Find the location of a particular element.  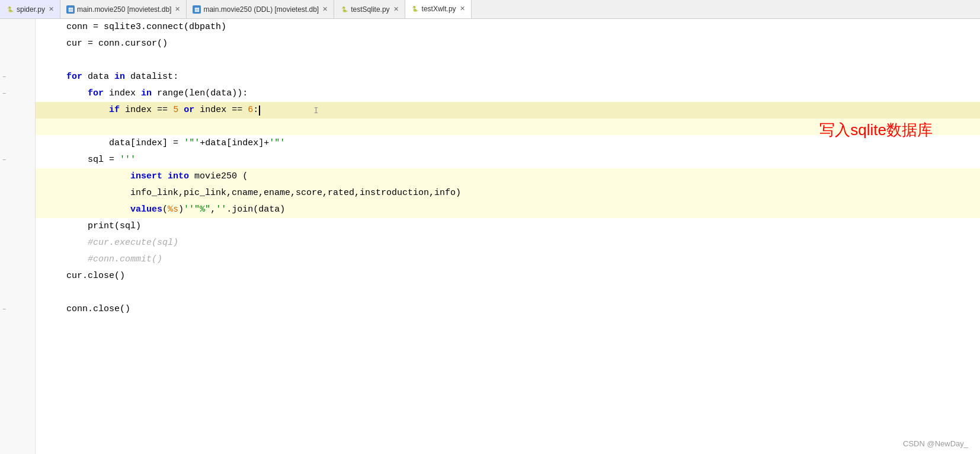

tab-testXwlt: 🐍 testXwlt.py ✕ is located at coordinates (438, 9).